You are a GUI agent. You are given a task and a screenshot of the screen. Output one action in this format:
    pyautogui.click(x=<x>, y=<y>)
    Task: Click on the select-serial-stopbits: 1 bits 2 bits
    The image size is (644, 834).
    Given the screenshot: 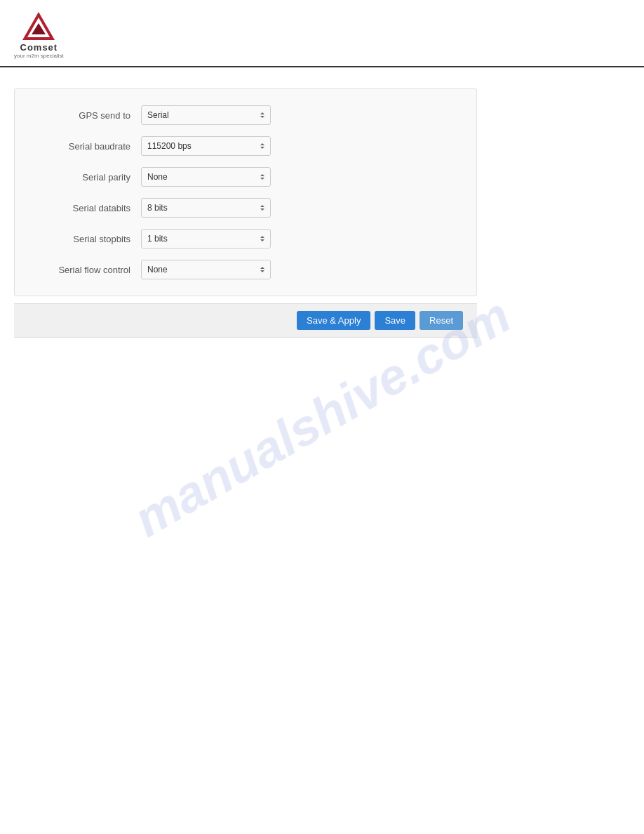 What is the action you would take?
    pyautogui.click(x=206, y=239)
    